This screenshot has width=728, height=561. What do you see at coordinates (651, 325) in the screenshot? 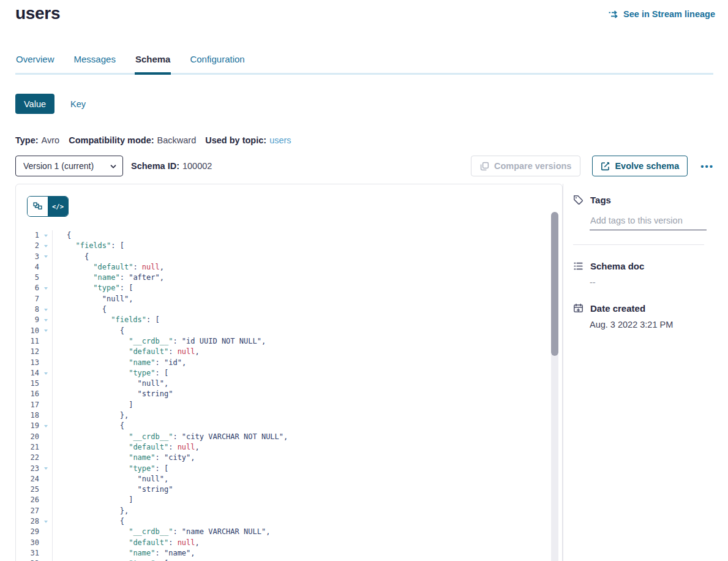
I see `date-created-value: Aug. 3 2022 3:21 PM` at bounding box center [651, 325].